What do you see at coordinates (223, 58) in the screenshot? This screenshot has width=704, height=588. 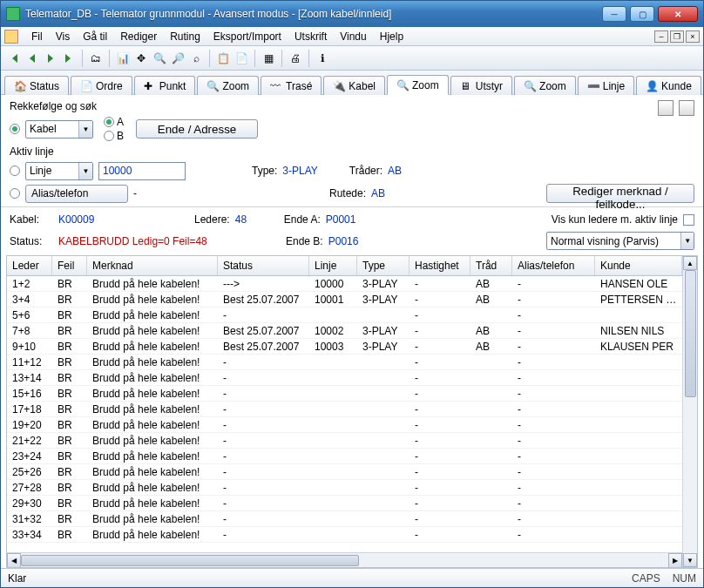 I see `tool-copy-icon: 📋` at bounding box center [223, 58].